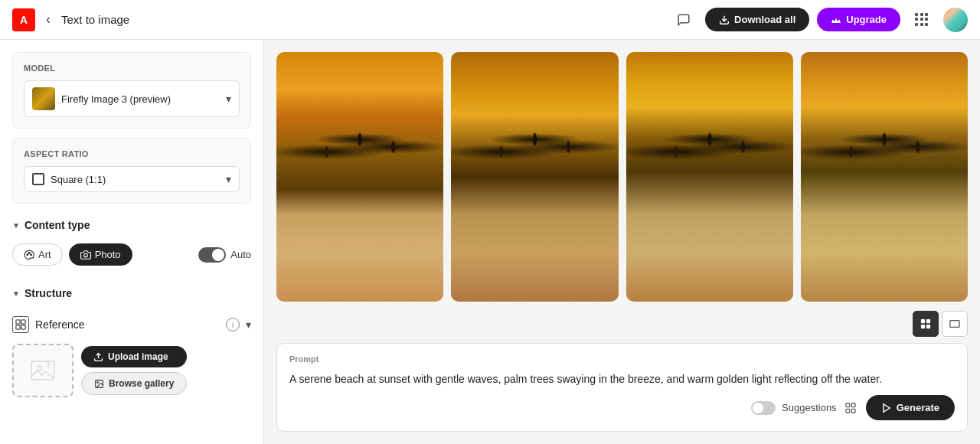 Image resolution: width=980 pixels, height=444 pixels. I want to click on back-button: ‹, so click(48, 20).